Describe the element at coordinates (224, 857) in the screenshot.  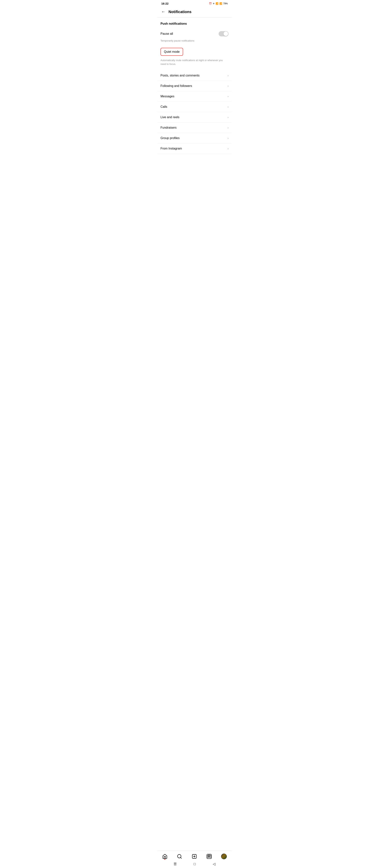
I see `profile-avatar` at that location.